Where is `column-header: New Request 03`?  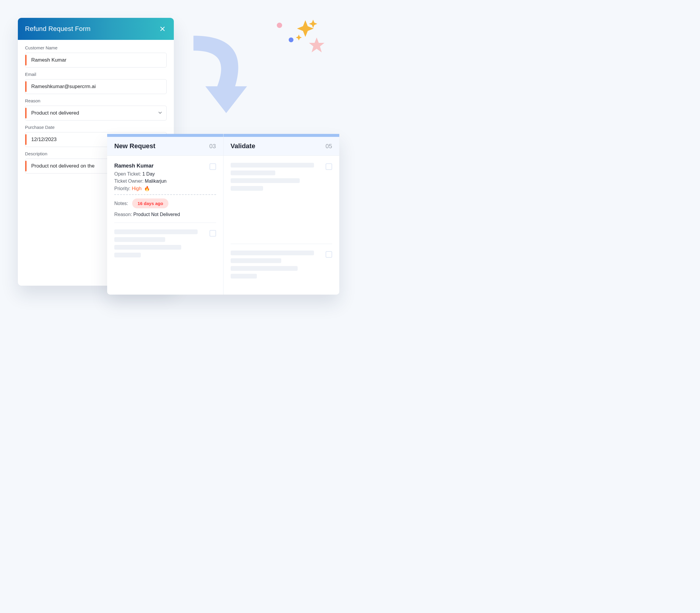
column-header: New Request 03 is located at coordinates (165, 146).